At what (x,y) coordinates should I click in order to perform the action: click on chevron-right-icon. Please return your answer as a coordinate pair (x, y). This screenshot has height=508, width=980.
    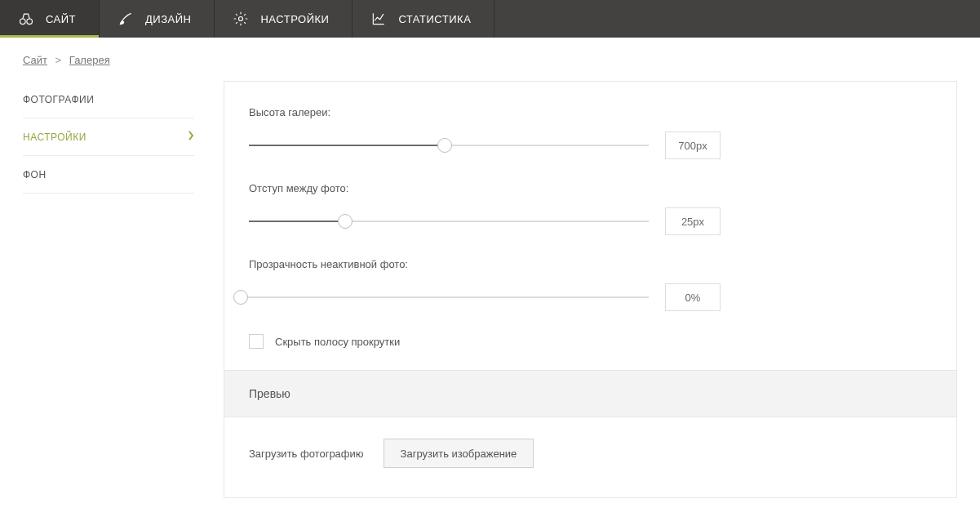
    Looking at the image, I should click on (191, 137).